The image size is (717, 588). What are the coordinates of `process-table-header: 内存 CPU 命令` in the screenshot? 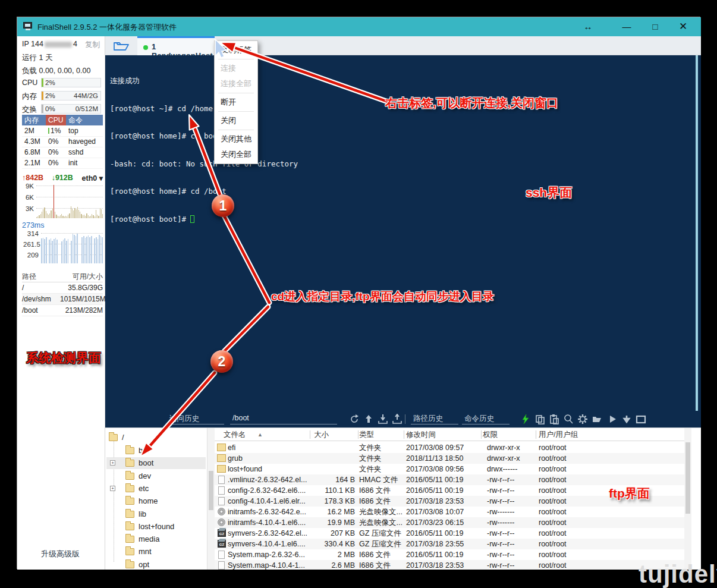 It's located at (62, 120).